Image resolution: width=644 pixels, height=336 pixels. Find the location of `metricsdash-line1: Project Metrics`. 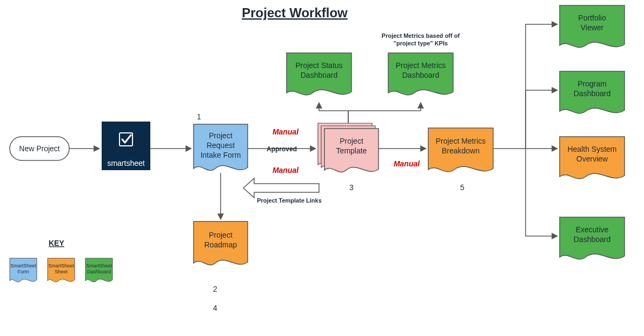

metricsdash-line1: Project Metrics is located at coordinates (421, 65).